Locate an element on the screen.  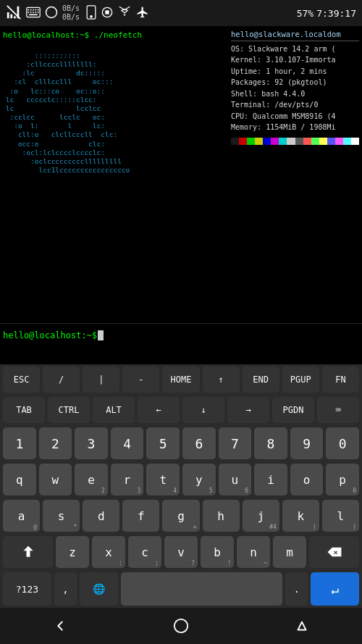
key-9: 9 is located at coordinates (307, 443).